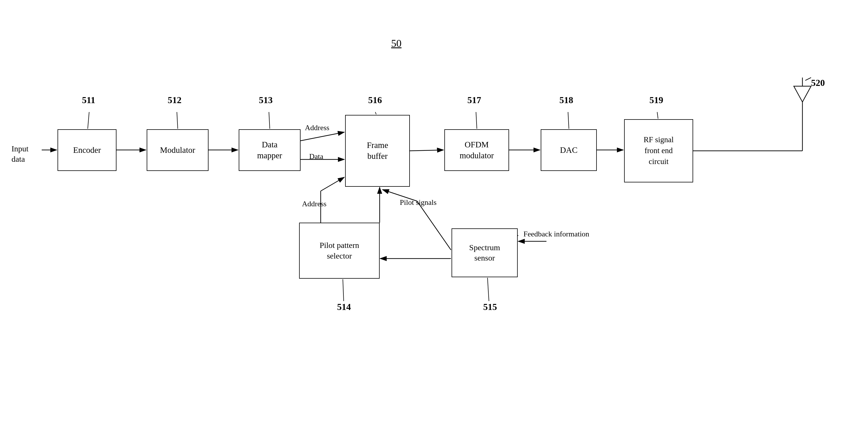 Image resolution: width=868 pixels, height=447 pixels. What do you see at coordinates (316, 157) in the screenshot?
I see `data-label: Data` at bounding box center [316, 157].